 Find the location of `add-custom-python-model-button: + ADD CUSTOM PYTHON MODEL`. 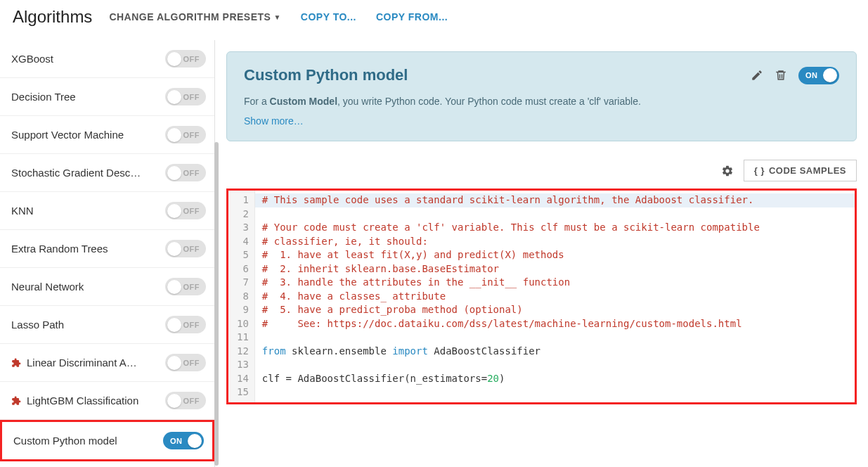

add-custom-python-model-button: + ADD CUSTOM PYTHON MODEL is located at coordinates (107, 464).